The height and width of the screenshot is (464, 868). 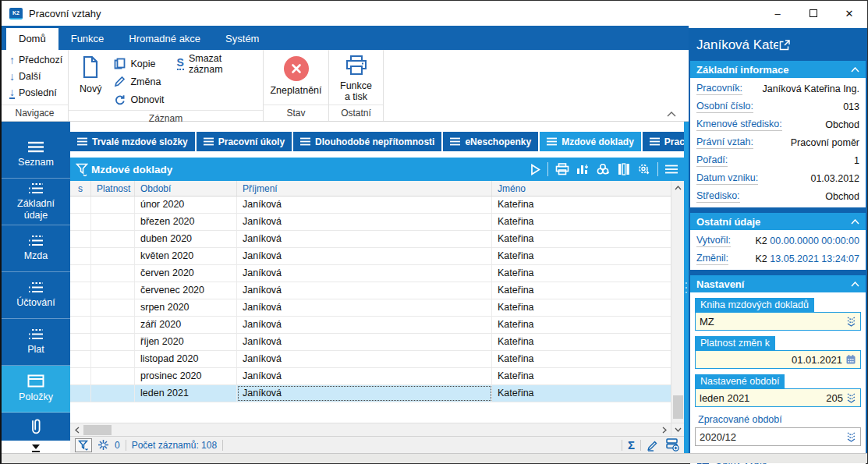 I want to click on section-header: Nastavení, so click(x=778, y=284).